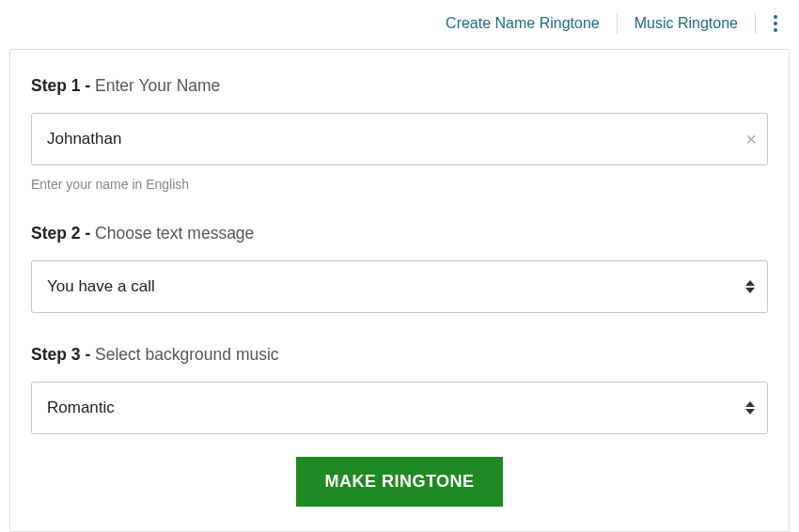  Describe the element at coordinates (523, 23) in the screenshot. I see `nav-create-name-ringtone: Create Name Ringtone` at that location.